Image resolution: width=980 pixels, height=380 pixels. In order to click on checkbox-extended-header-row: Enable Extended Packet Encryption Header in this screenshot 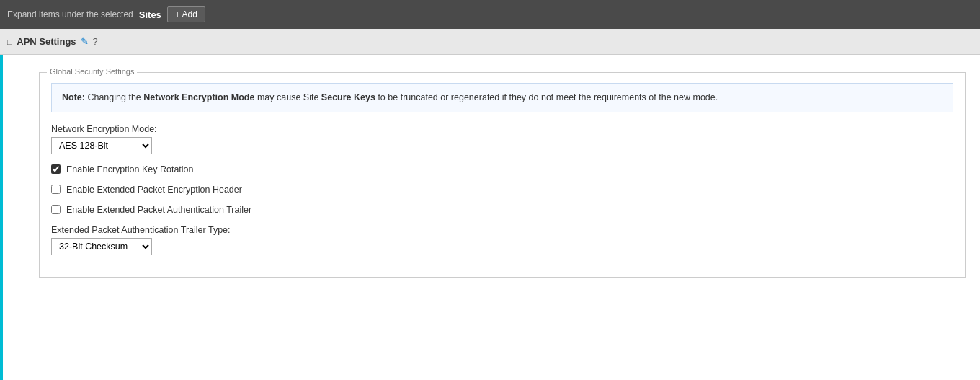, I will do `click(502, 190)`.